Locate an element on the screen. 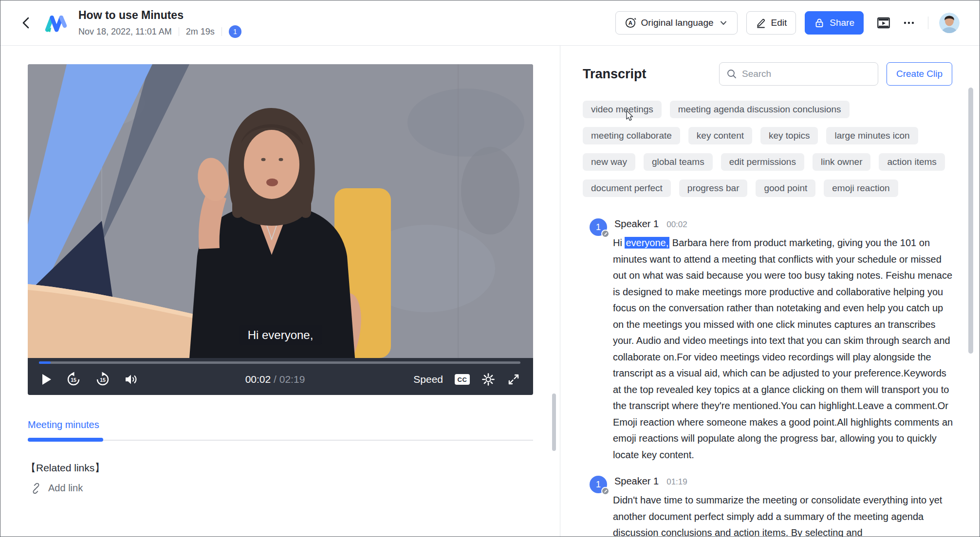  tag-row: video meetings meeting agenda discussion… is located at coordinates (767, 109).